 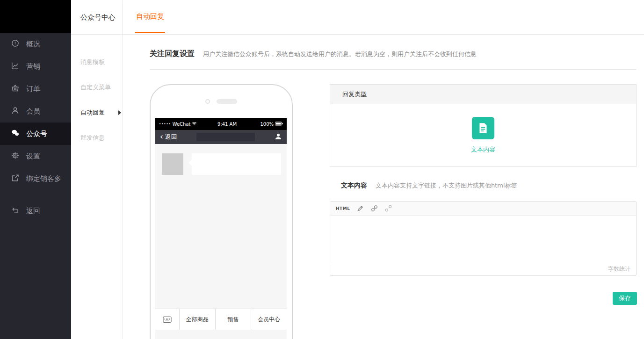 What do you see at coordinates (36, 111) in the screenshot?
I see `sidebar-item-members: 会员` at bounding box center [36, 111].